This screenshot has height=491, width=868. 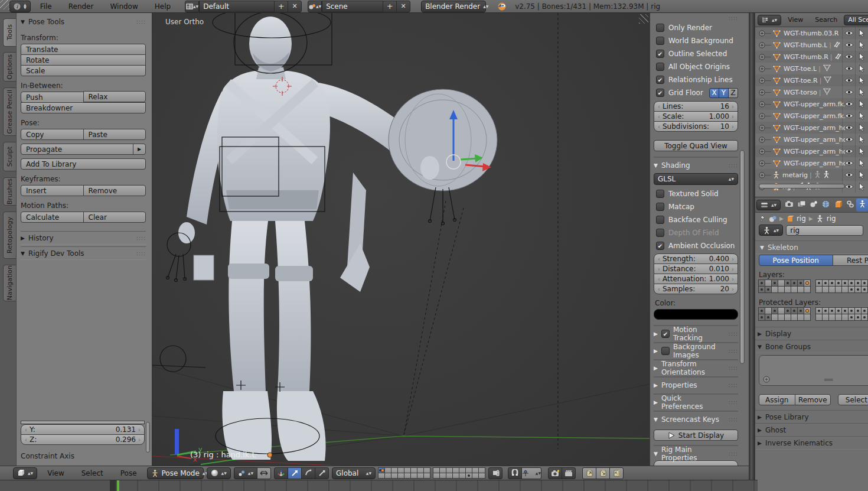 I want to click on panel-header-pose-tools: ▼ Pose Tools ::::, so click(x=83, y=22).